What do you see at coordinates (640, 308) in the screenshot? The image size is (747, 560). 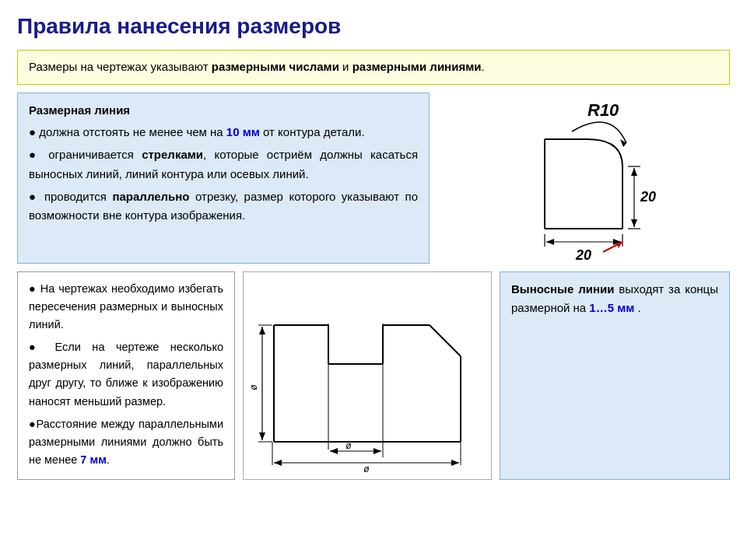 I see `vynosnye-end: .` at bounding box center [640, 308].